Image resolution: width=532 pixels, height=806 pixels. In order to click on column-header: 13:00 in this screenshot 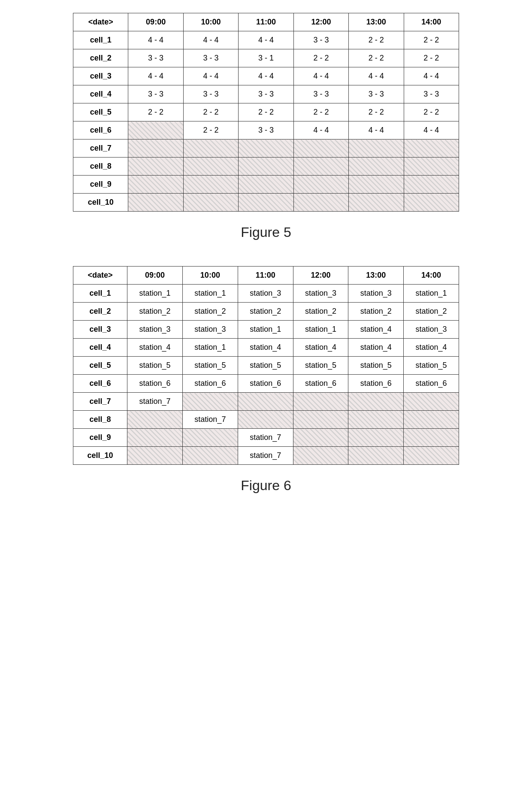, I will do `click(376, 276)`.